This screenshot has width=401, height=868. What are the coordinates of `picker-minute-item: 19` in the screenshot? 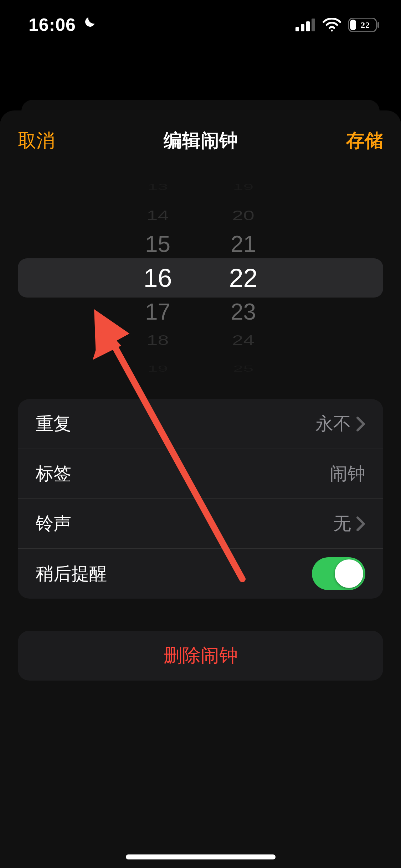 It's located at (243, 187).